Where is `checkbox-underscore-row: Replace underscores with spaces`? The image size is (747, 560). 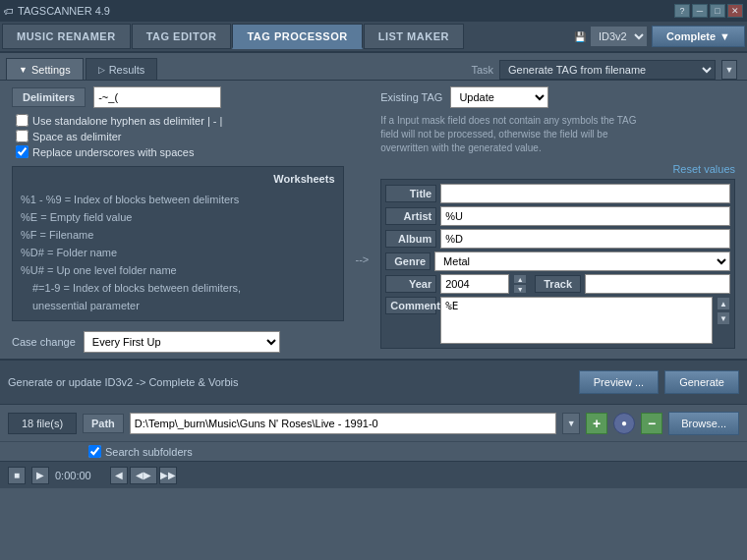 checkbox-underscore-row: Replace underscores with spaces is located at coordinates (178, 151).